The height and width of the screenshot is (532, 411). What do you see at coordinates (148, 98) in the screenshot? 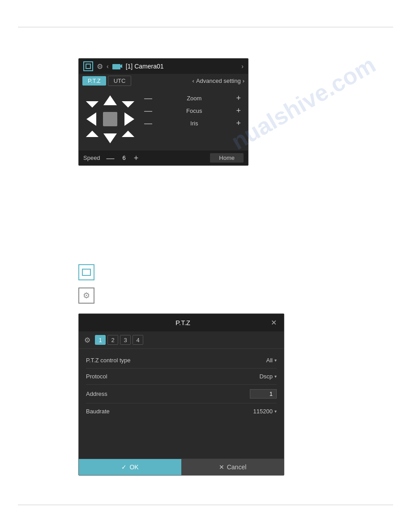
I see `zoom-minus-button: —` at bounding box center [148, 98].